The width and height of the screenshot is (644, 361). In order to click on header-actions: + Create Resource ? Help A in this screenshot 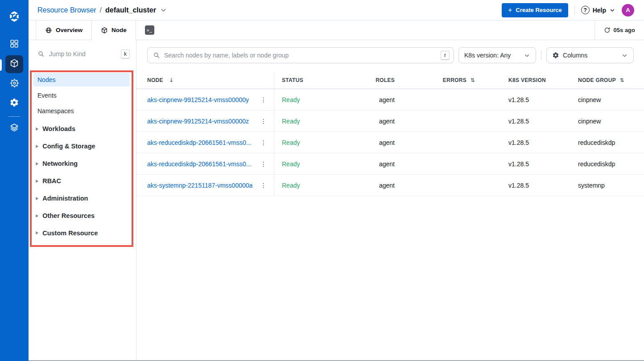, I will do `click(568, 10)`.